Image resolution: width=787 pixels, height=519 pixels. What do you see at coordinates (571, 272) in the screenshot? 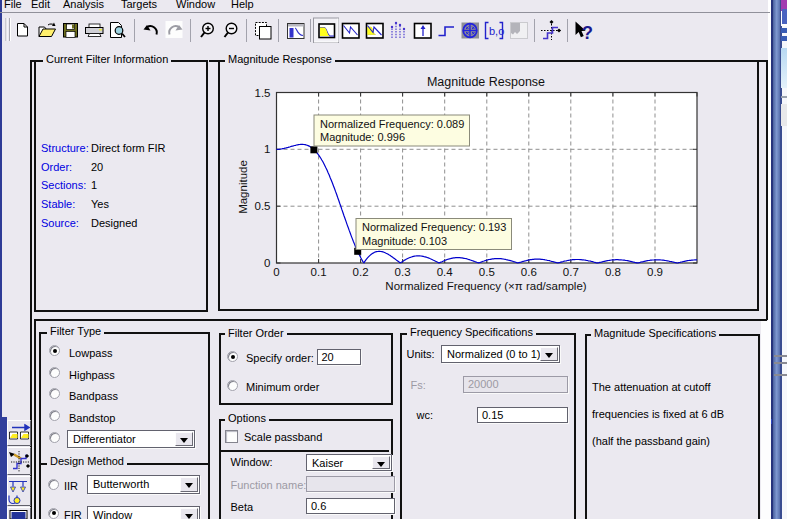
I see `svg-text: 0.7` at bounding box center [571, 272].